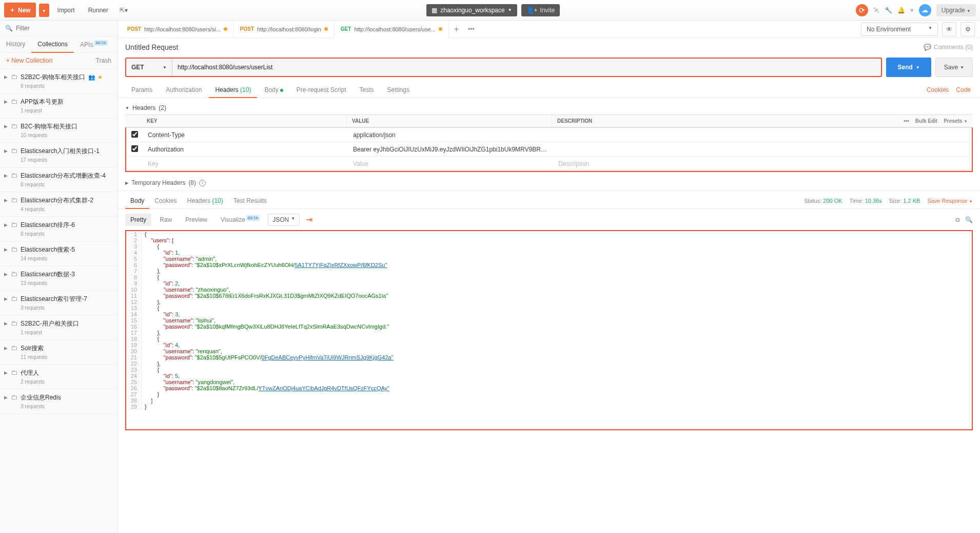  What do you see at coordinates (233, 90) in the screenshot?
I see `tab-headers: Headers (10)` at bounding box center [233, 90].